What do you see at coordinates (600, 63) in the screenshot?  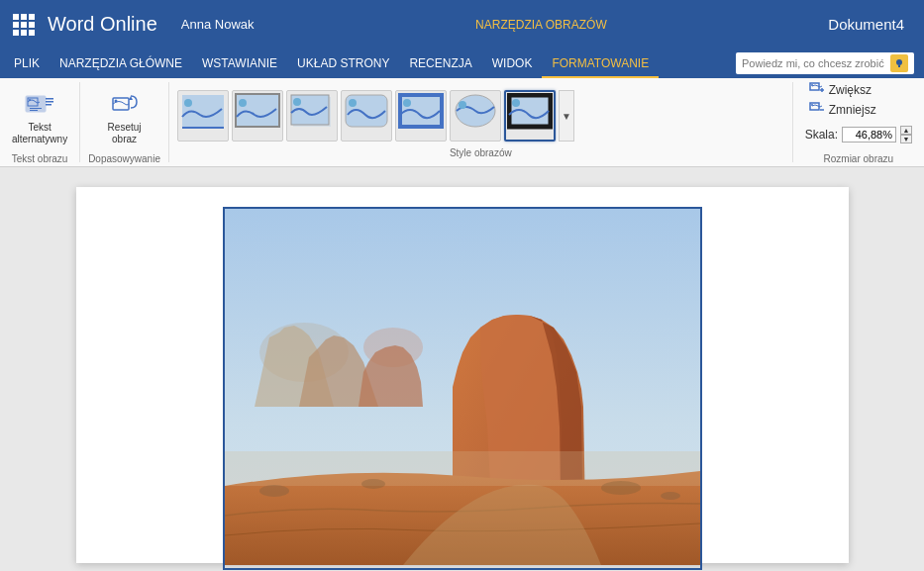 I see `menu-formatowanie: FORMATOWANIE` at bounding box center [600, 63].